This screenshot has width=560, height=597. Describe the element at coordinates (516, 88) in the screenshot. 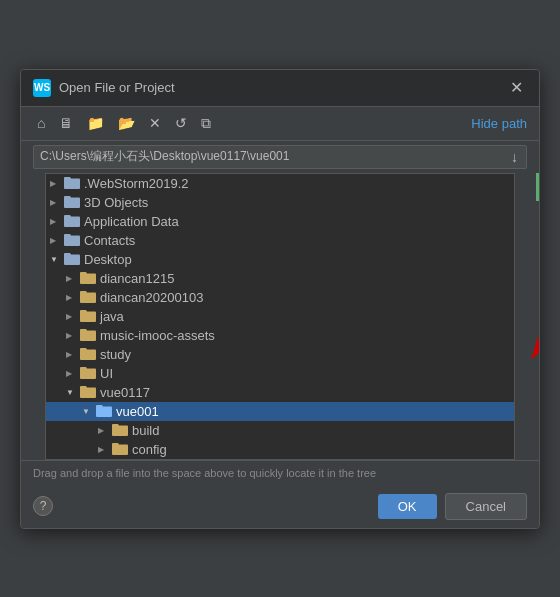

I see `close-button: ✕` at that location.